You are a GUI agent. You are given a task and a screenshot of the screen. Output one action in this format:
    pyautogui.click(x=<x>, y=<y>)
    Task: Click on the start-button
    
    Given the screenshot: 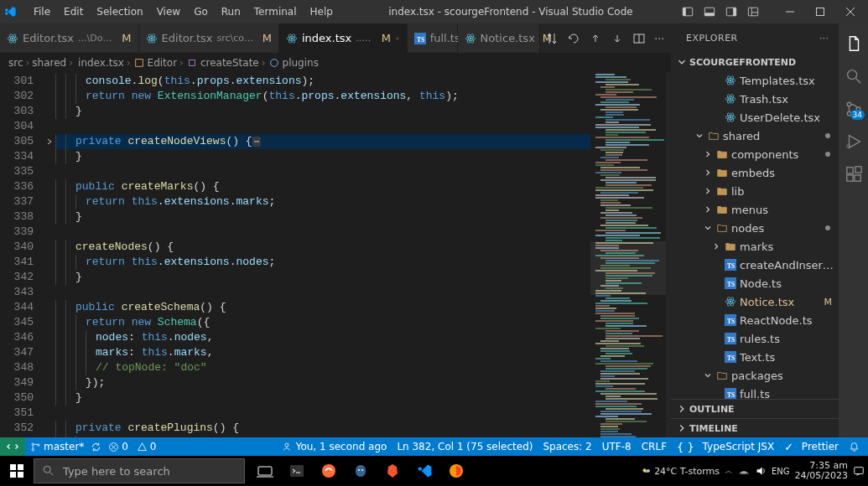 What is the action you would take?
    pyautogui.click(x=17, y=471)
    